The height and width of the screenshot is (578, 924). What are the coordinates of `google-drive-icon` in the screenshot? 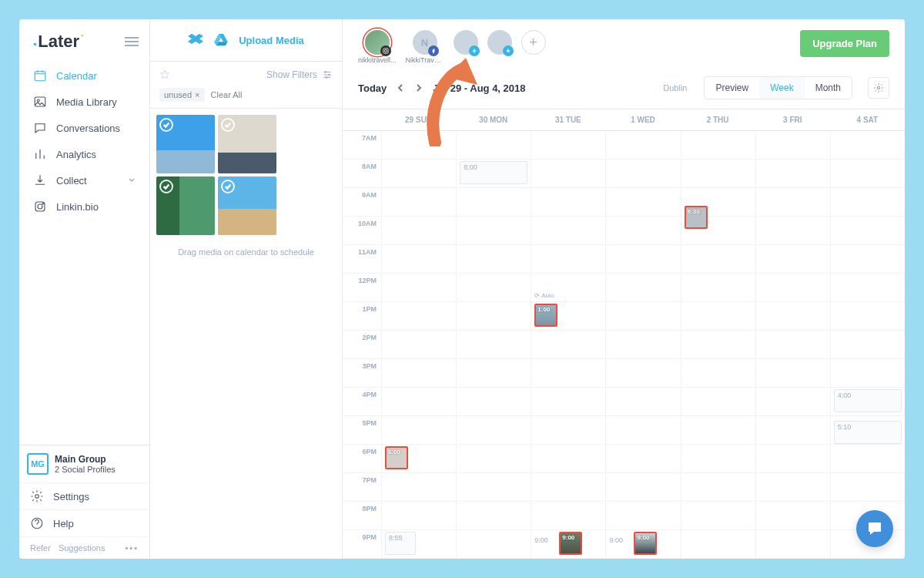 It's located at (221, 40).